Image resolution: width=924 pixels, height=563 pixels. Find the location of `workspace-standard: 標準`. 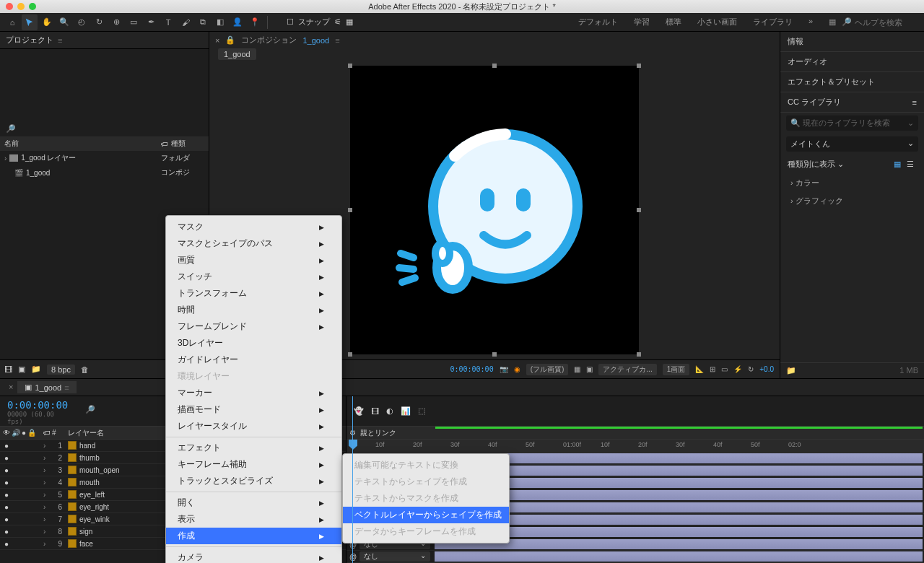

workspace-standard: 標準 is located at coordinates (674, 22).